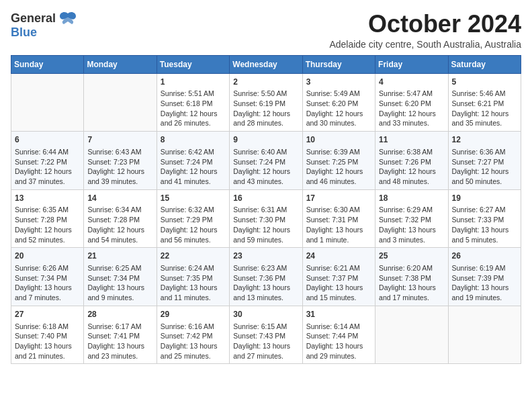 The image size is (532, 411). Describe the element at coordinates (47, 199) in the screenshot. I see `day-number: 13` at that location.